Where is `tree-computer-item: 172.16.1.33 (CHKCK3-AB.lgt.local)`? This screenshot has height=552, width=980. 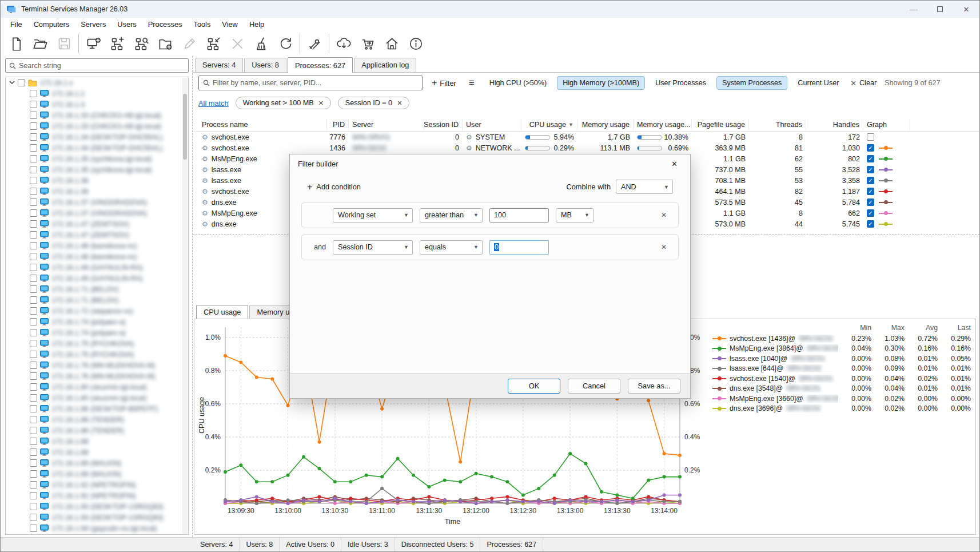 tree-computer-item: 172.16.1.33 (CHKCK3-AB.lgt.local) is located at coordinates (97, 116).